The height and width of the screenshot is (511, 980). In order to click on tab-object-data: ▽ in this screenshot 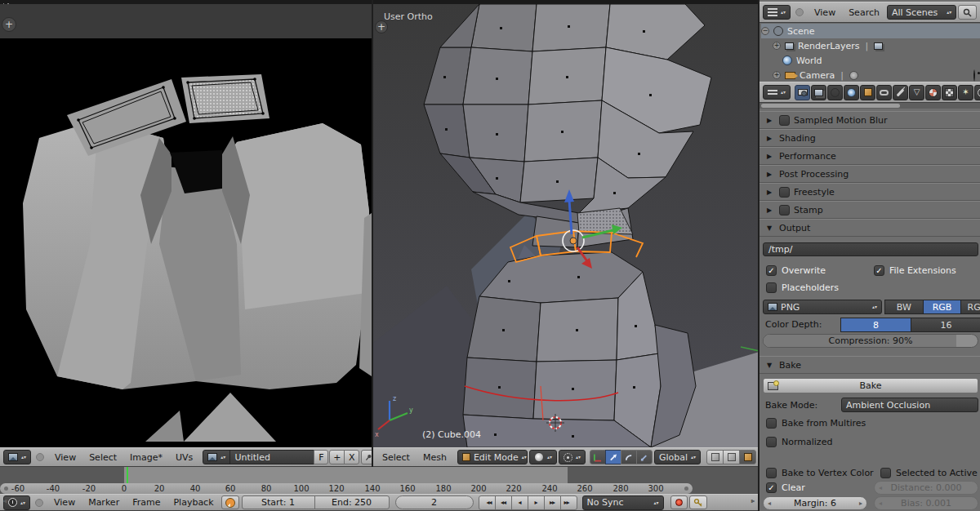, I will do `click(916, 93)`.